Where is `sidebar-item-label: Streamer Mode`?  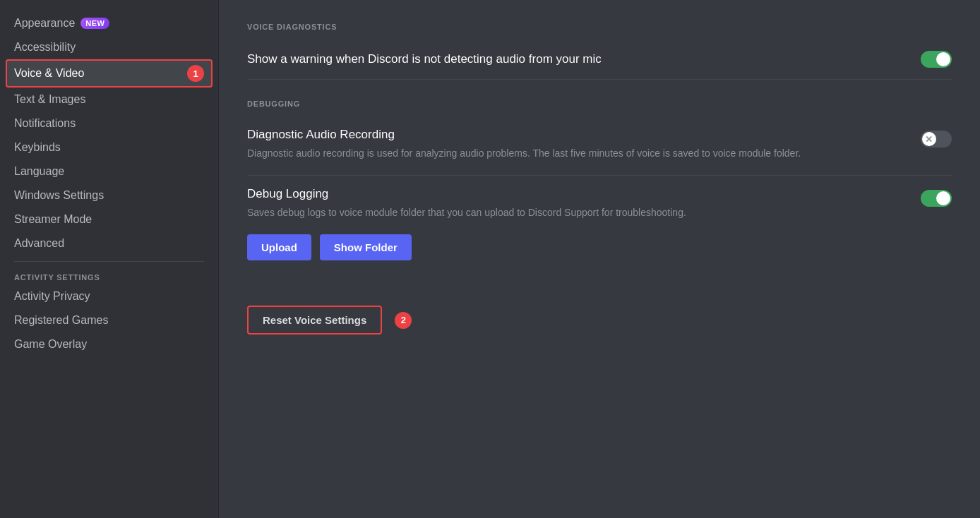 sidebar-item-label: Streamer Mode is located at coordinates (53, 219).